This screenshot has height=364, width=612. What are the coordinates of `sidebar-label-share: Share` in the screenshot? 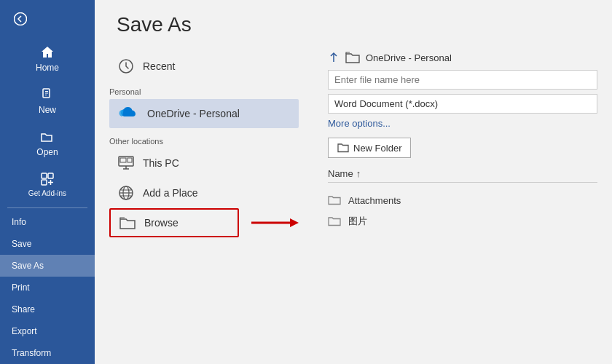 It's located at (23, 309).